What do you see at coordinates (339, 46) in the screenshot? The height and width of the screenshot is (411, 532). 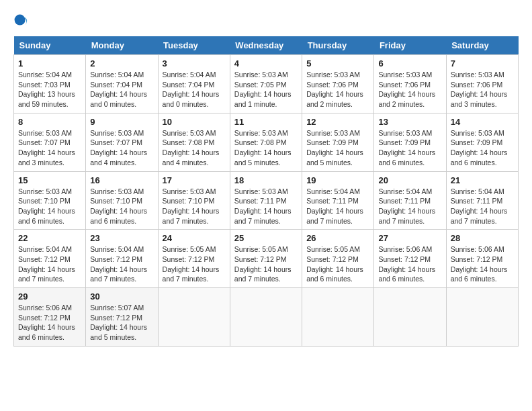 I see `weekday-header-thursday: Thursday` at bounding box center [339, 46].